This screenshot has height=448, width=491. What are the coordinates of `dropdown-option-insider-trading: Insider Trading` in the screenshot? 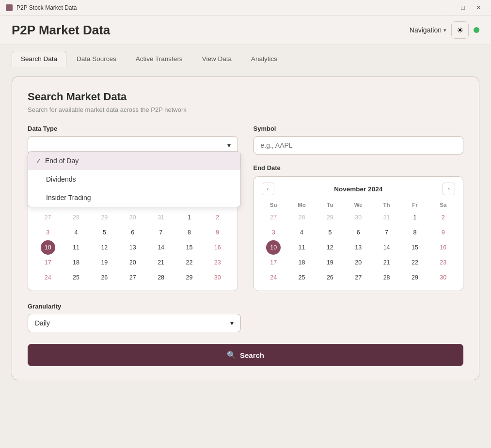 It's located at (134, 198).